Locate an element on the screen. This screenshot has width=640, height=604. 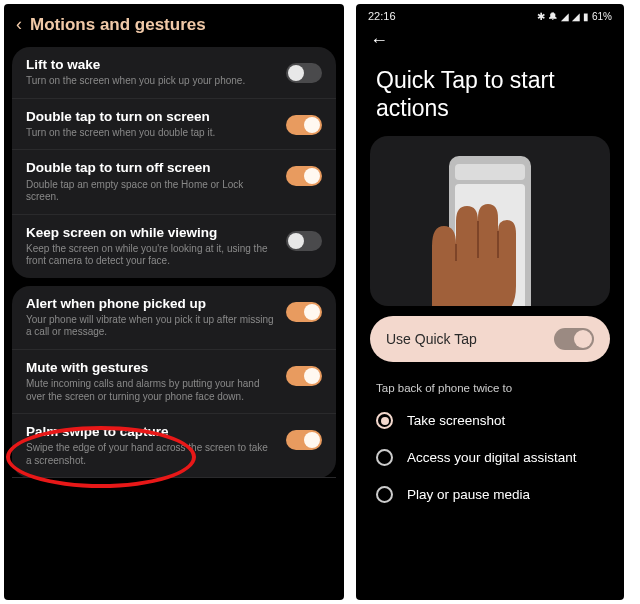
item-desc: Keep the screen on while you're looking … is located at coordinates (151, 256).